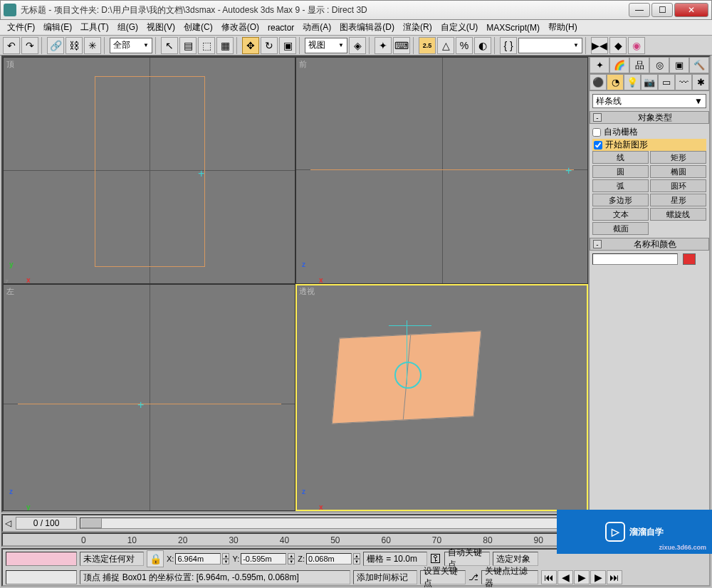  Describe the element at coordinates (241, 27) in the screenshot. I see `menu-modifiers: 修改器(O)` at that location.